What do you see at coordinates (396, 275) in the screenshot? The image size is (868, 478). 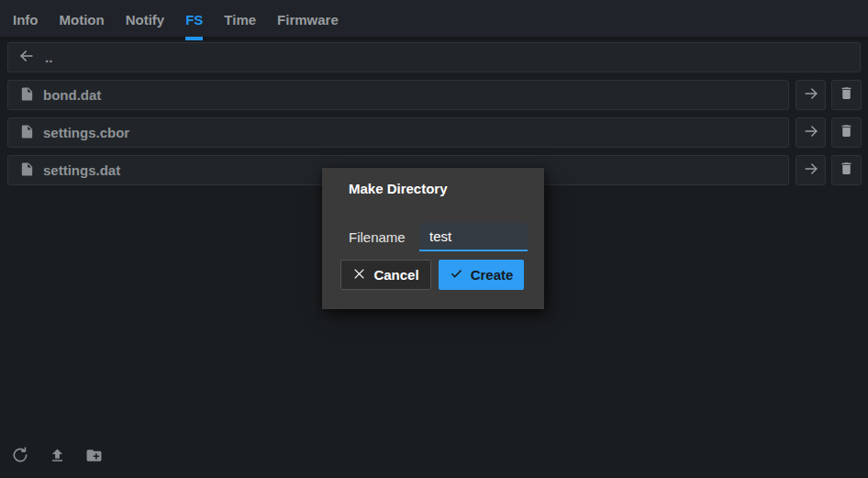 I see `cancel-button-label: Cancel` at bounding box center [396, 275].